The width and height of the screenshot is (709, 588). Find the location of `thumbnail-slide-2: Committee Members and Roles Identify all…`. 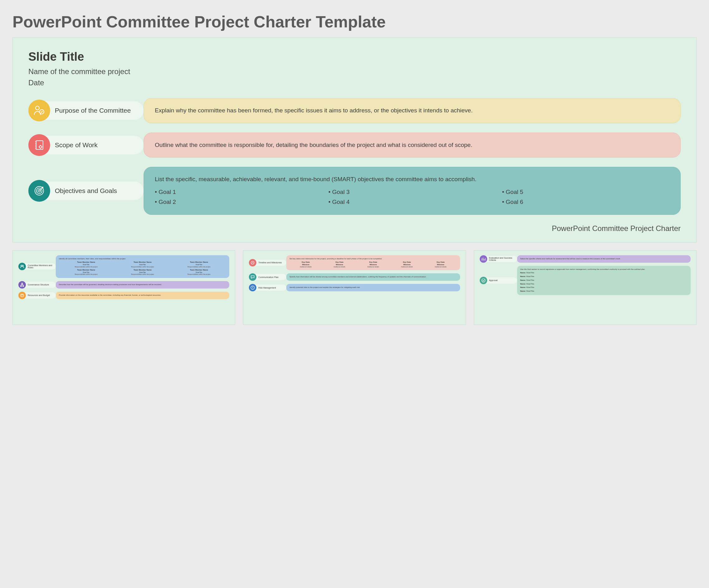

thumbnail-slide-2: Committee Members and Roles Identify all… is located at coordinates (124, 287).